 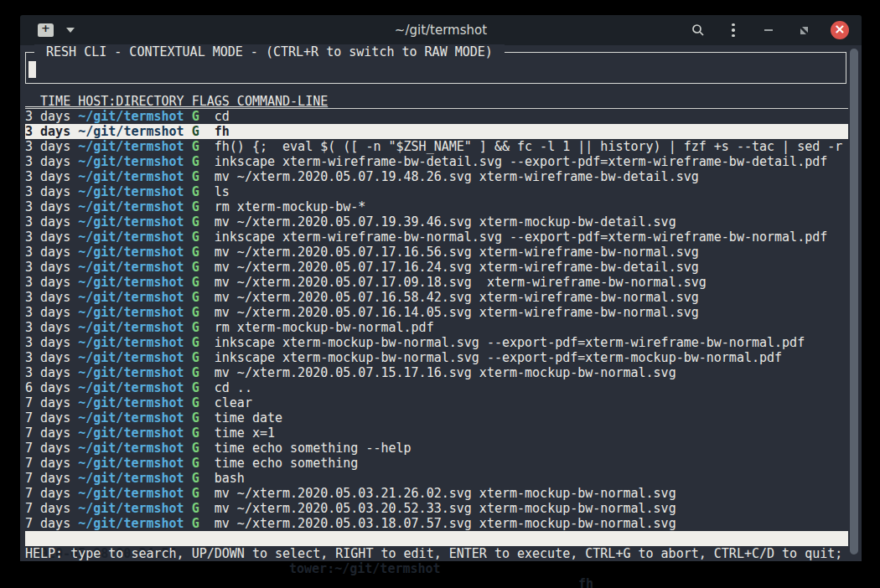 I want to click on table-row: 3 days ~/git/termshot G fh, so click(x=437, y=132).